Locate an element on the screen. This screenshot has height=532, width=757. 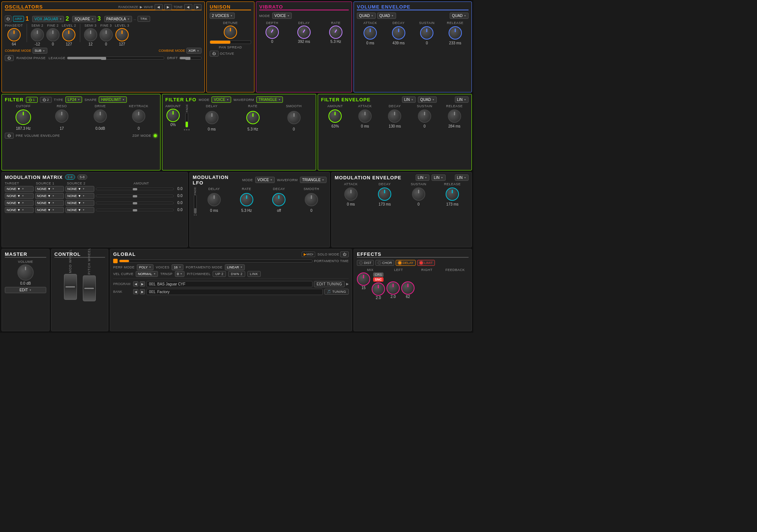
vibrato-mode-dropdown: VOICE is located at coordinates (282, 16).